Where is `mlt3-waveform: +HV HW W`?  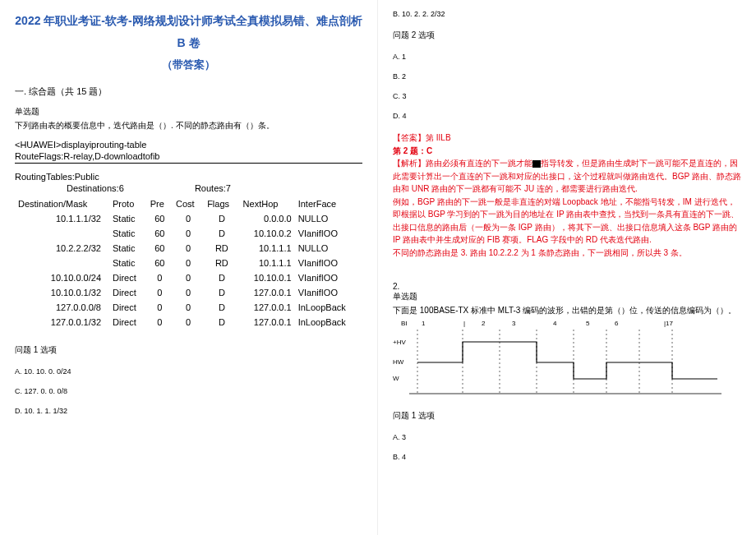
mlt3-waveform: +HV HW W is located at coordinates (557, 362).